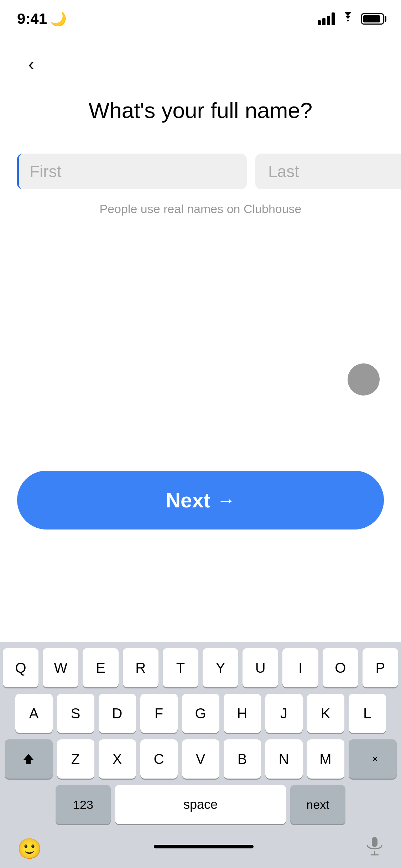 Image resolution: width=401 pixels, height=868 pixels. What do you see at coordinates (326, 713) in the screenshot?
I see `key-k: K` at bounding box center [326, 713].